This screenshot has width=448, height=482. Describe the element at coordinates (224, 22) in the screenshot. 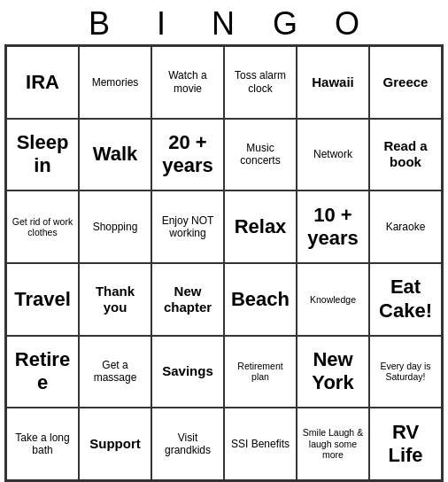

I see `bingo-title: B I N G O` at that location.